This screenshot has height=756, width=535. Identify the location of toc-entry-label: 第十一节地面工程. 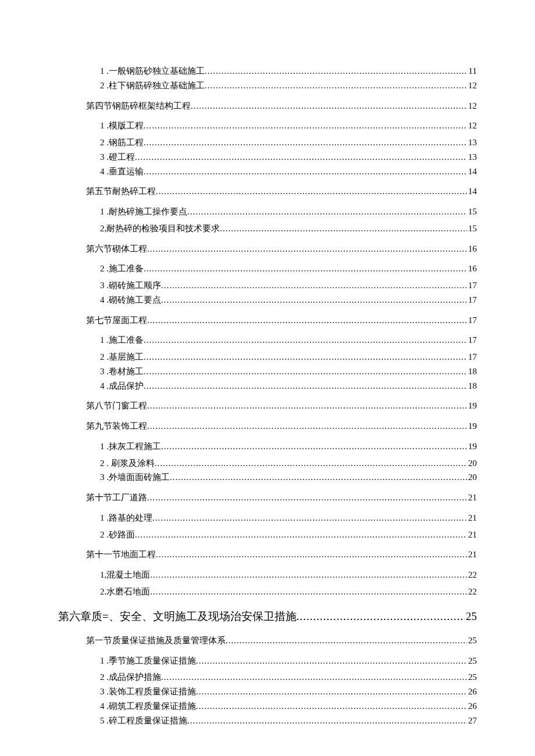
(121, 554).